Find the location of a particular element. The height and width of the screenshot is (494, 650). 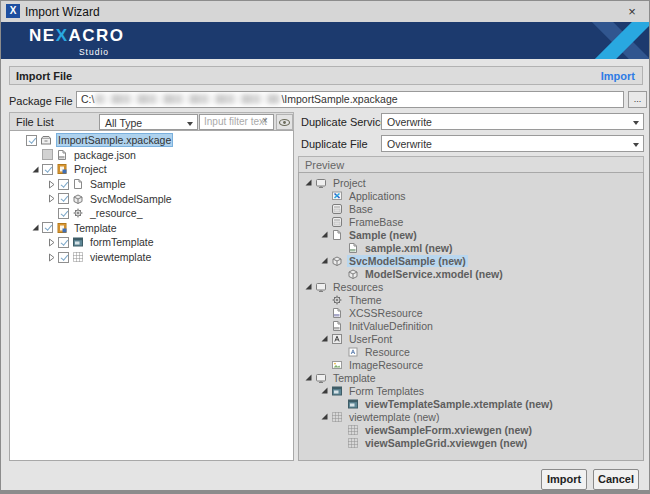

import-link: Import is located at coordinates (618, 76).